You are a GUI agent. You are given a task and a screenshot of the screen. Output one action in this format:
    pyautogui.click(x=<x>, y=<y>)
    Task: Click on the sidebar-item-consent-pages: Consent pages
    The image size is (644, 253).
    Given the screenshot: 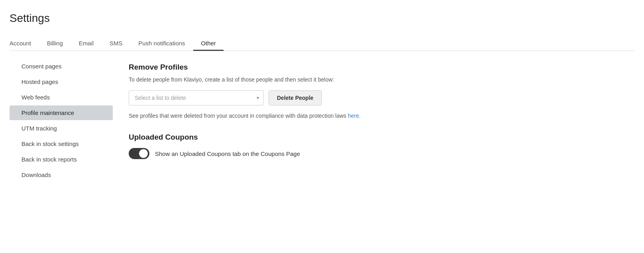 What is the action you would take?
    pyautogui.click(x=61, y=66)
    